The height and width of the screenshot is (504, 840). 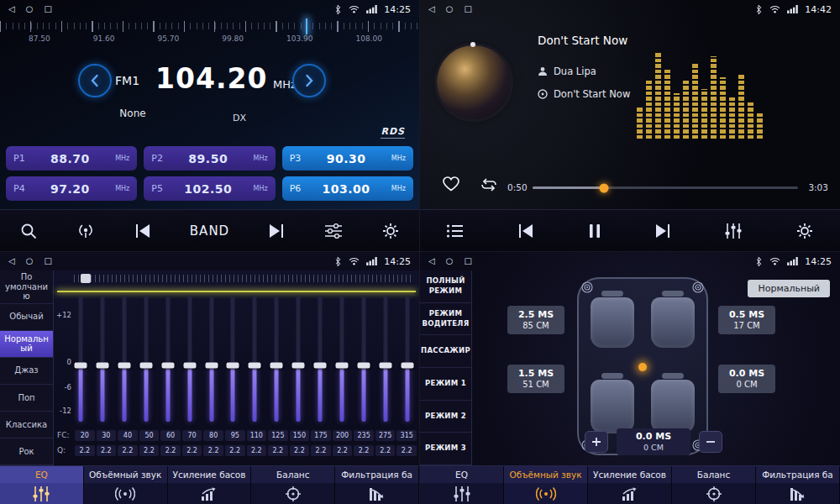 I want to click on next-track-button, so click(x=663, y=231).